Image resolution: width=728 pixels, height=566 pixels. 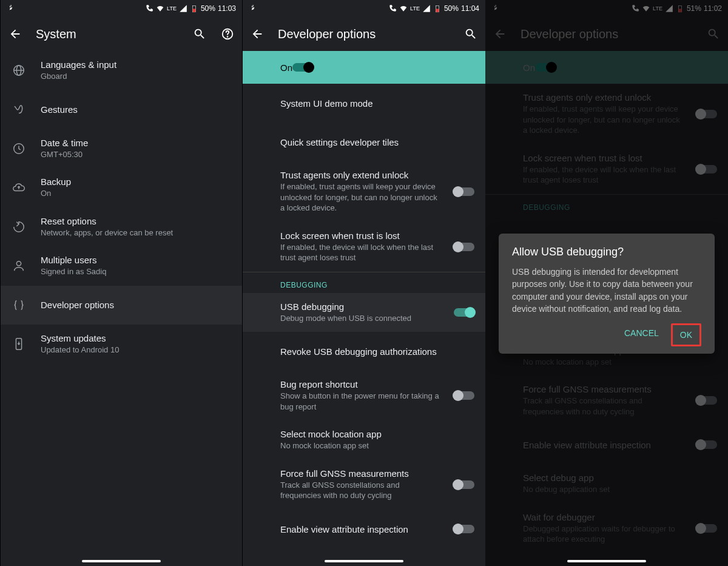 I want to click on status-bar: LTE 50% 11:04, so click(x=364, y=8).